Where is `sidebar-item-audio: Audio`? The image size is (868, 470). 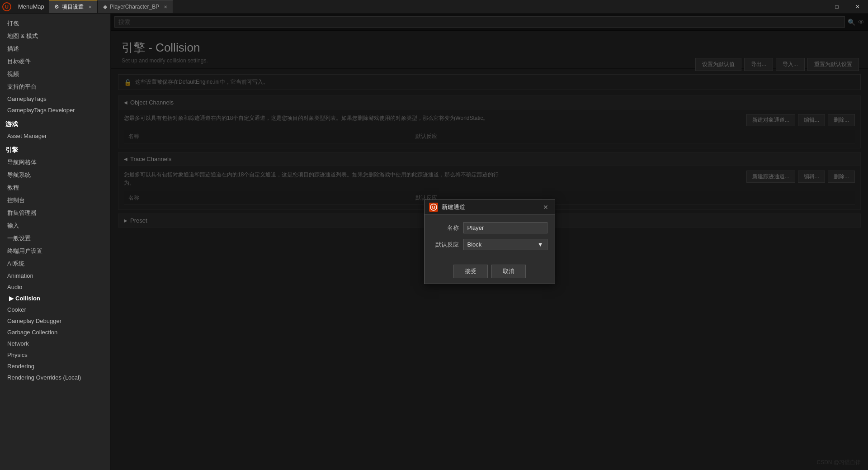
sidebar-item-audio: Audio is located at coordinates (55, 287).